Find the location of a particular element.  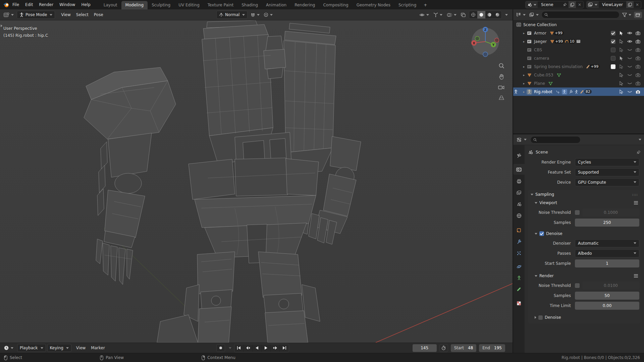

outliner-display-mode-button is located at coordinates (534, 15).